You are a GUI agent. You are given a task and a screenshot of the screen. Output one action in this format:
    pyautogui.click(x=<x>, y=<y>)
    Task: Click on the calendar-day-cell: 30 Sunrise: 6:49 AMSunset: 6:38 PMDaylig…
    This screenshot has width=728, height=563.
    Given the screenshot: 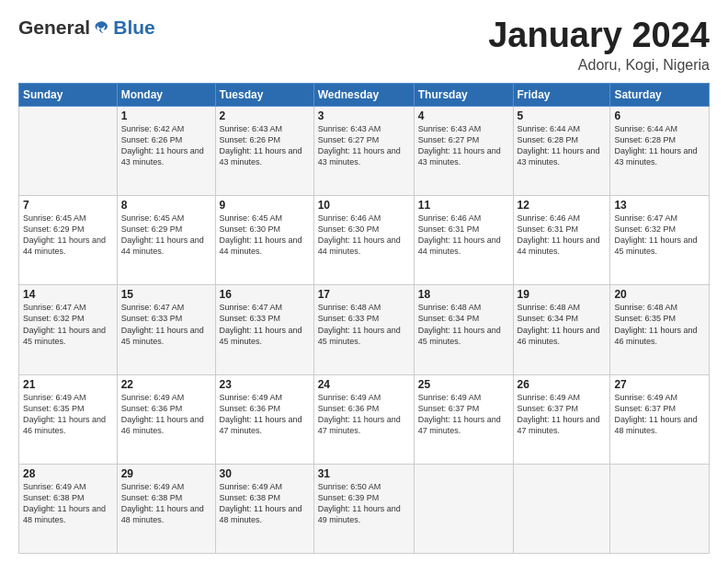 What is the action you would take?
    pyautogui.click(x=265, y=508)
    